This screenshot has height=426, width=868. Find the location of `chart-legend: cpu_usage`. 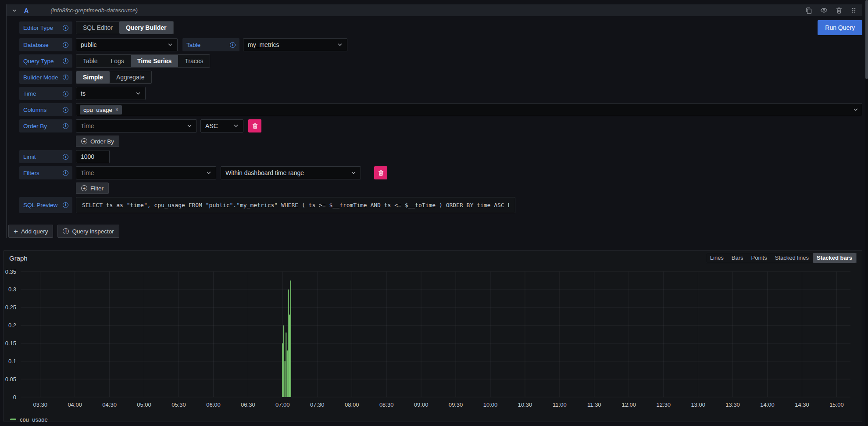

chart-legend: cpu_usage is located at coordinates (433, 419).